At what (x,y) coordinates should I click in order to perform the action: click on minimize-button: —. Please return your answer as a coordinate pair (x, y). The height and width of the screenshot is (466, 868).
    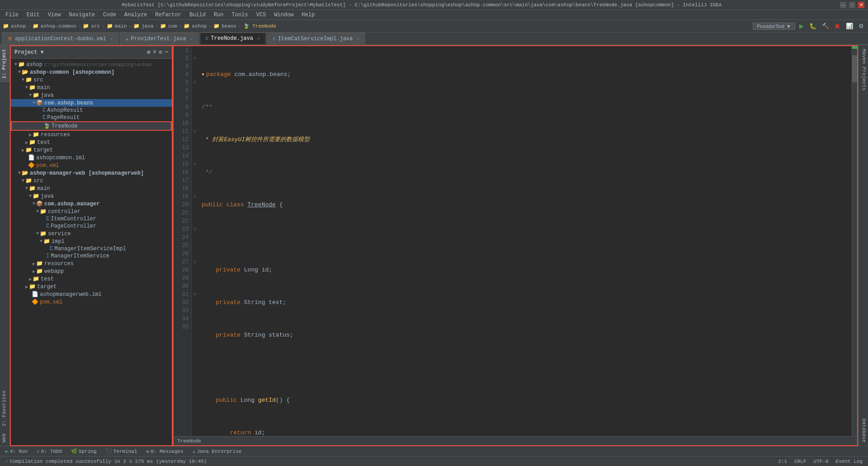
    Looking at the image, I should click on (843, 5).